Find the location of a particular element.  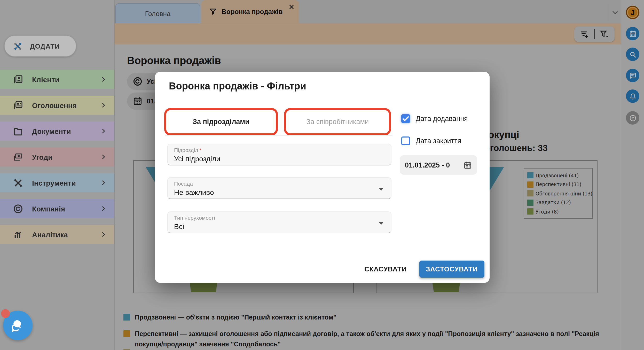

field-value: Не важливо is located at coordinates (279, 192).